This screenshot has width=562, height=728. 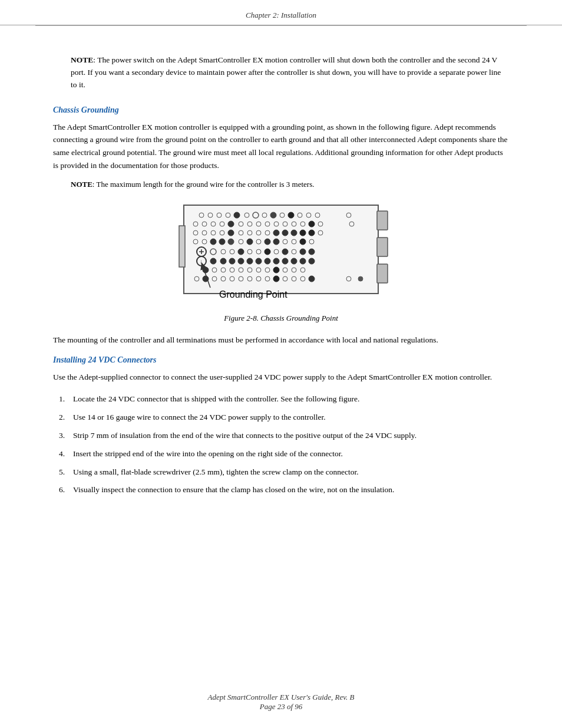 What do you see at coordinates (291, 417) in the screenshot?
I see `list-text: Use 14 or 16 gauge wire to connect the 2…` at bounding box center [291, 417].